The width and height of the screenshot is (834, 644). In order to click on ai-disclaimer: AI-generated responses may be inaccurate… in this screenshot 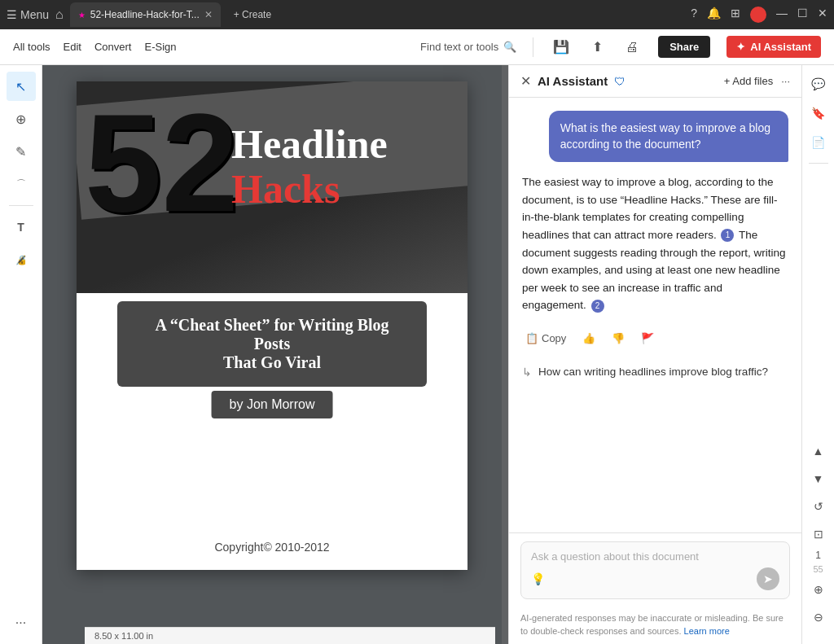, I will do `click(655, 625)`.